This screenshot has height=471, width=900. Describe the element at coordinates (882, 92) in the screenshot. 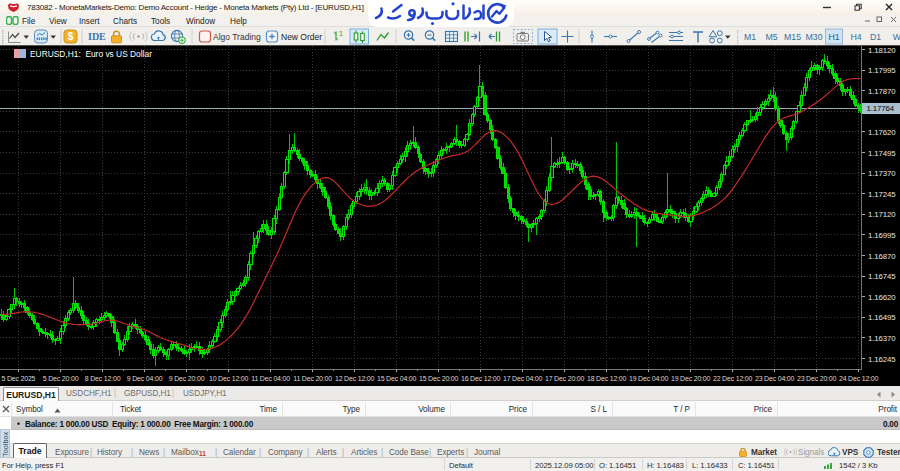

I see `svg-text: 1.17870` at that location.